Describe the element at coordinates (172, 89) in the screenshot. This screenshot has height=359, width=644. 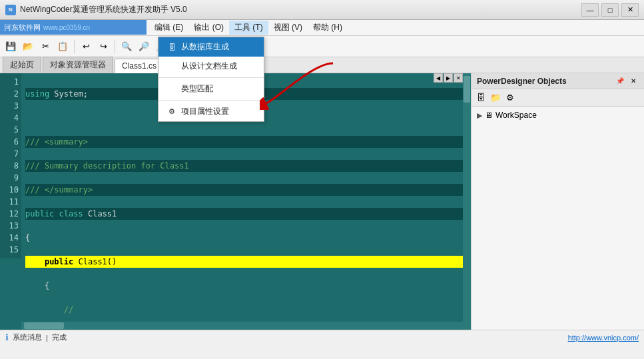
I see `type-match-icon` at that location.